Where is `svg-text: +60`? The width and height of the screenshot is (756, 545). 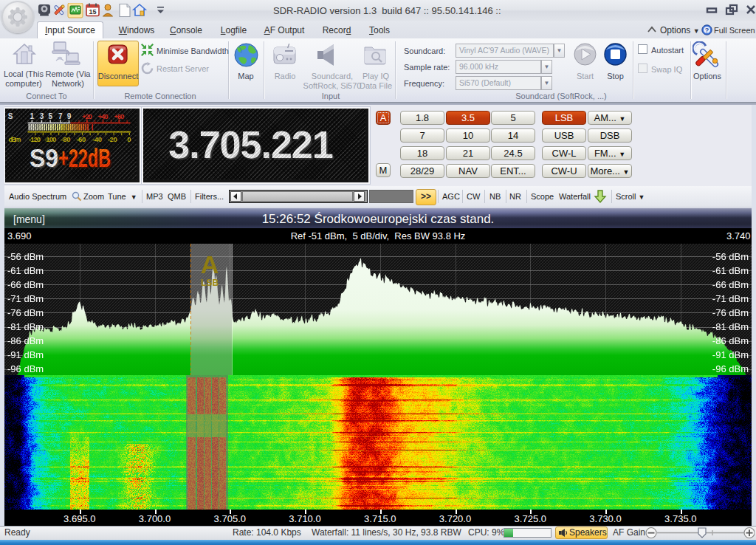 svg-text: +60 is located at coordinates (119, 117).